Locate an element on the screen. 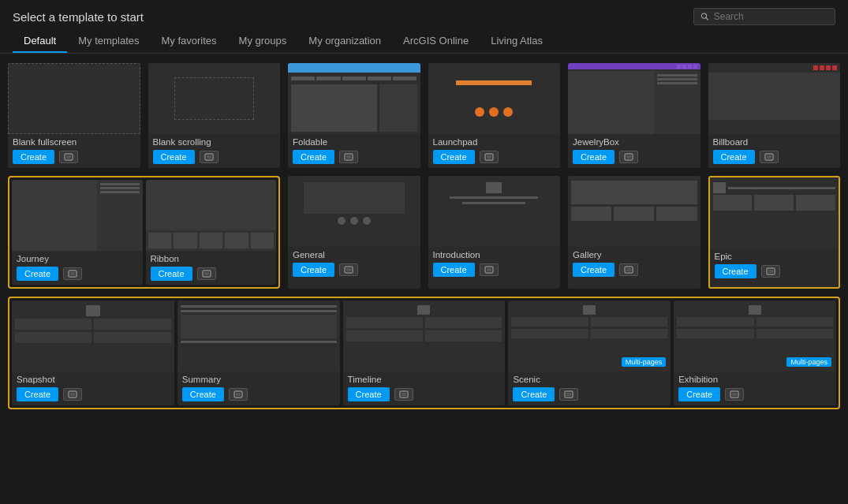 The height and width of the screenshot is (504, 848). thumb-timeline is located at coordinates (424, 336).